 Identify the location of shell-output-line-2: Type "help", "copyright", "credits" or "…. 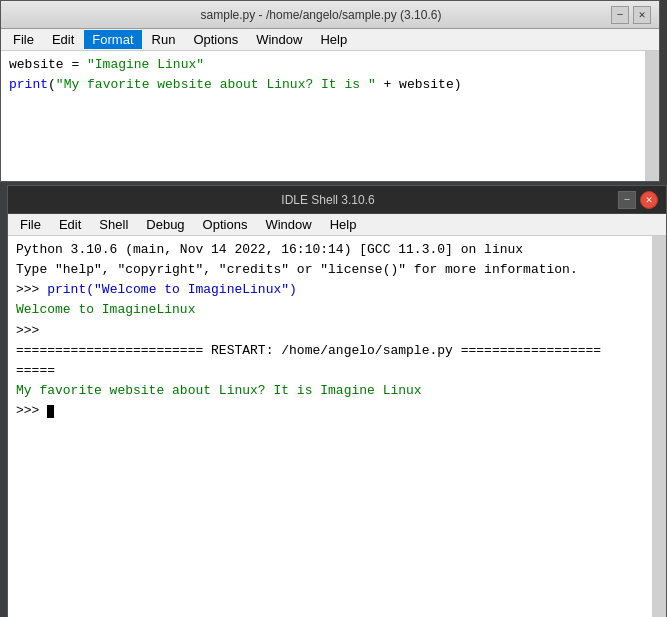
(337, 270).